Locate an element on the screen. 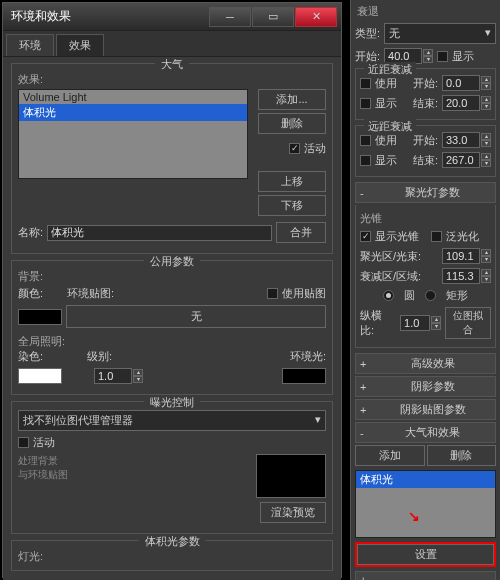 The height and width of the screenshot is (580, 500). tab-effects: 效果 is located at coordinates (80, 45).